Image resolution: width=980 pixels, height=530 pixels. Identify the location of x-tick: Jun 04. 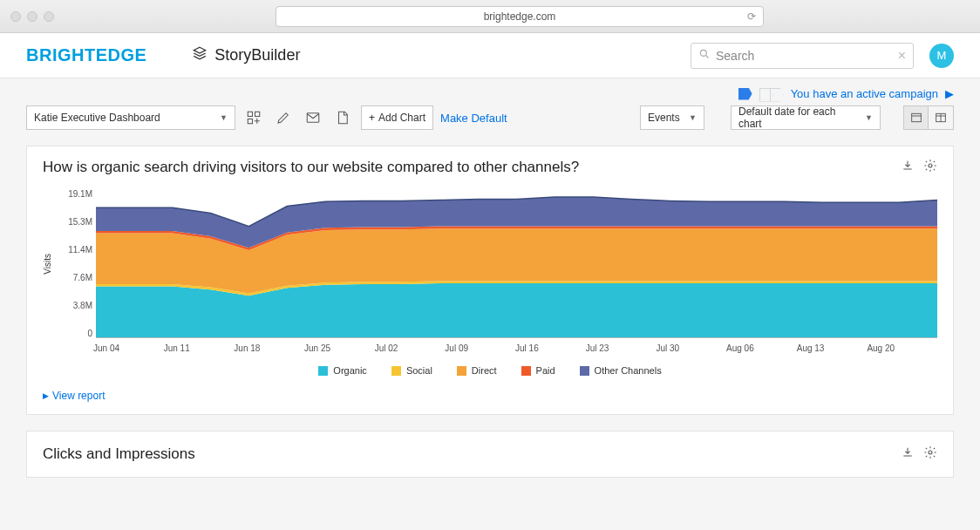
(129, 349).